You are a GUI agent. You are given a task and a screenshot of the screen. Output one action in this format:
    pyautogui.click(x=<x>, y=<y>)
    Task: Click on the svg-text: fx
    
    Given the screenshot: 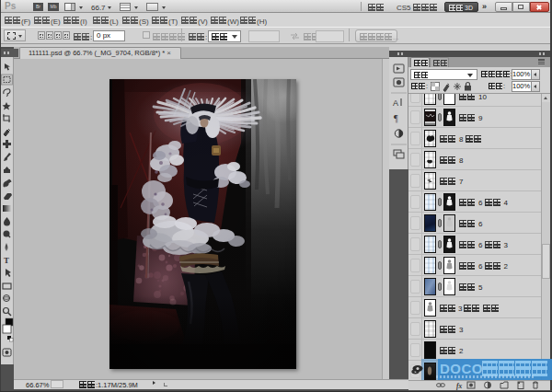 What is the action you would take?
    pyautogui.click(x=459, y=386)
    